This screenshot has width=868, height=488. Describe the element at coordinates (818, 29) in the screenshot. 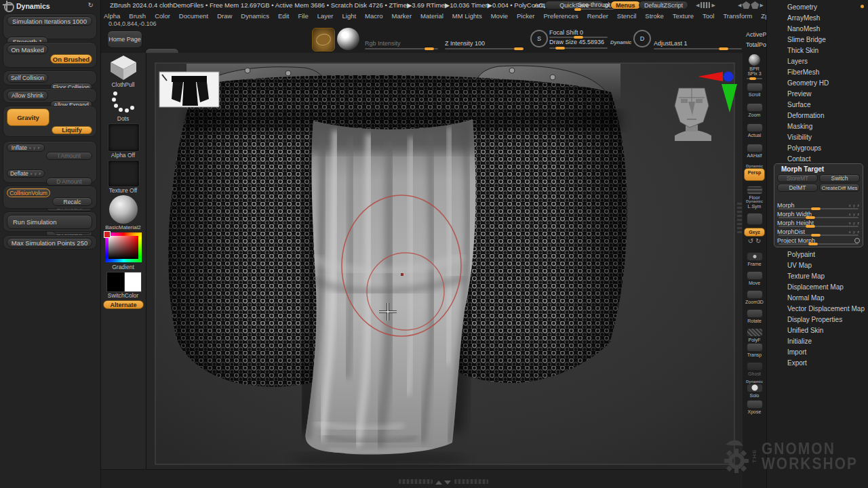

I see `tool-section-item: NanoMesh` at that location.